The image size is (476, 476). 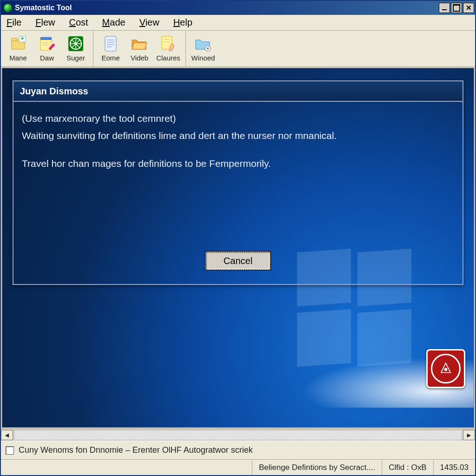 I want to click on maximize-button, so click(x=456, y=8).